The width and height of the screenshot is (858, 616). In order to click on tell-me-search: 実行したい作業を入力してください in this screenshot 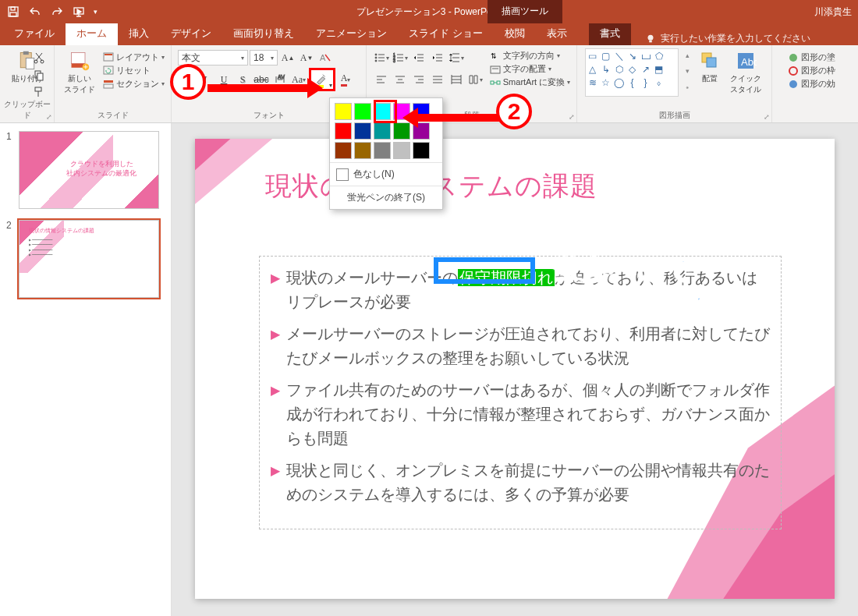, I will do `click(728, 39)`.